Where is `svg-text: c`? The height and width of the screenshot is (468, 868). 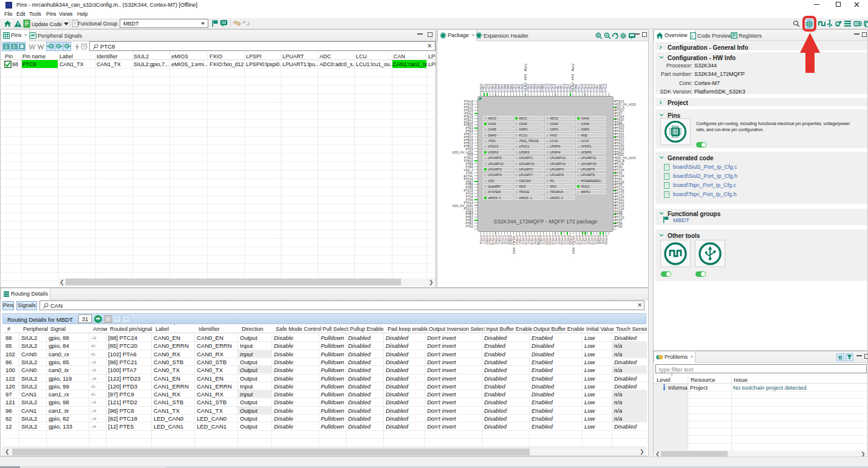
svg-text: c is located at coordinates (692, 35).